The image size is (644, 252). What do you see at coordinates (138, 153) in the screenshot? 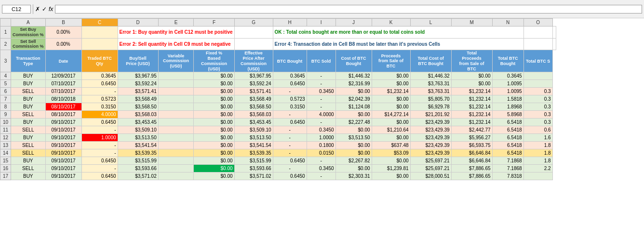
I see `cell-14d: $3,539.35` at bounding box center [138, 153].